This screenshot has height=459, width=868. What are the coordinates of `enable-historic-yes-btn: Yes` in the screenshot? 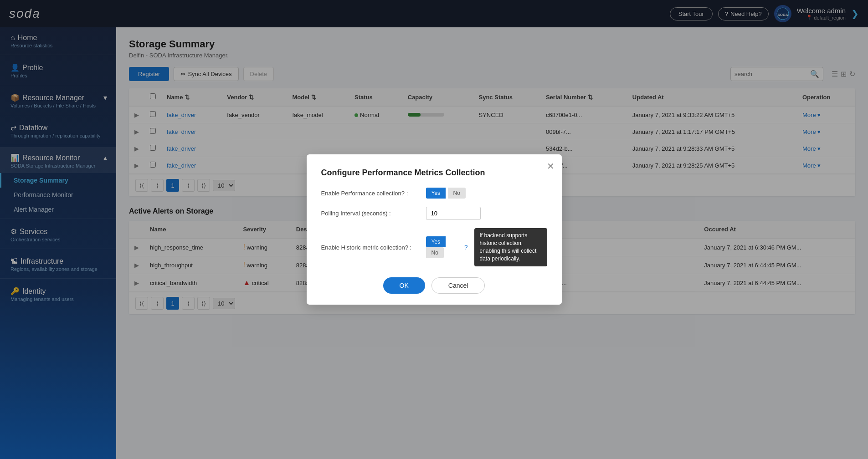 It's located at (436, 242).